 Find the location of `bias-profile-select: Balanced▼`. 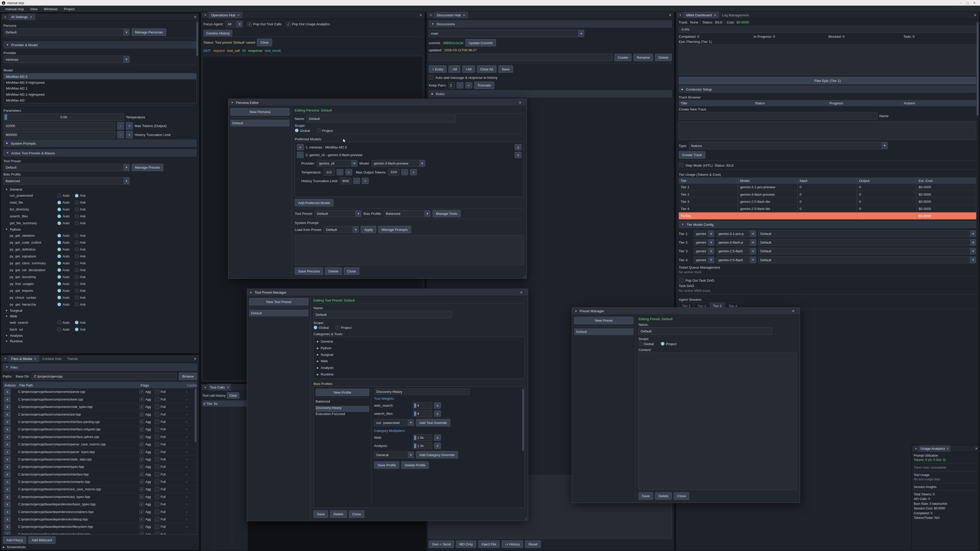

bias-profile-select: Balanced▼ is located at coordinates (67, 181).